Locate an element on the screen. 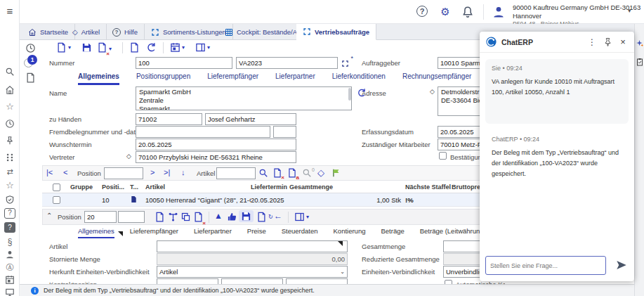  search-icon is located at coordinates (10, 72).